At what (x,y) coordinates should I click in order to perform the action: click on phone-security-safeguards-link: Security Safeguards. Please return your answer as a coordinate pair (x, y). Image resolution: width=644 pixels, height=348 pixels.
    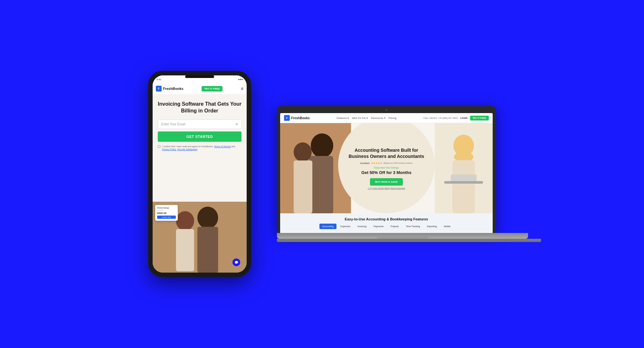
    Looking at the image, I should click on (187, 150).